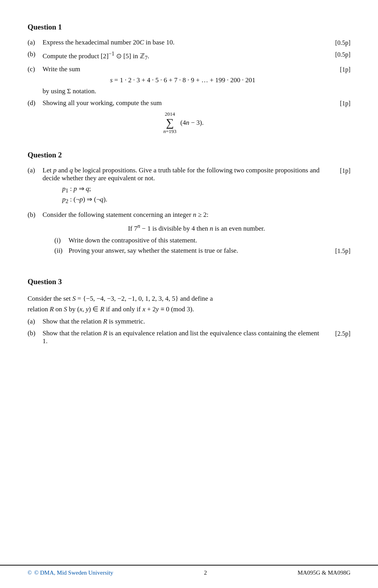  What do you see at coordinates (35, 69) in the screenshot?
I see `q1-c-label: (c)` at bounding box center [35, 69].